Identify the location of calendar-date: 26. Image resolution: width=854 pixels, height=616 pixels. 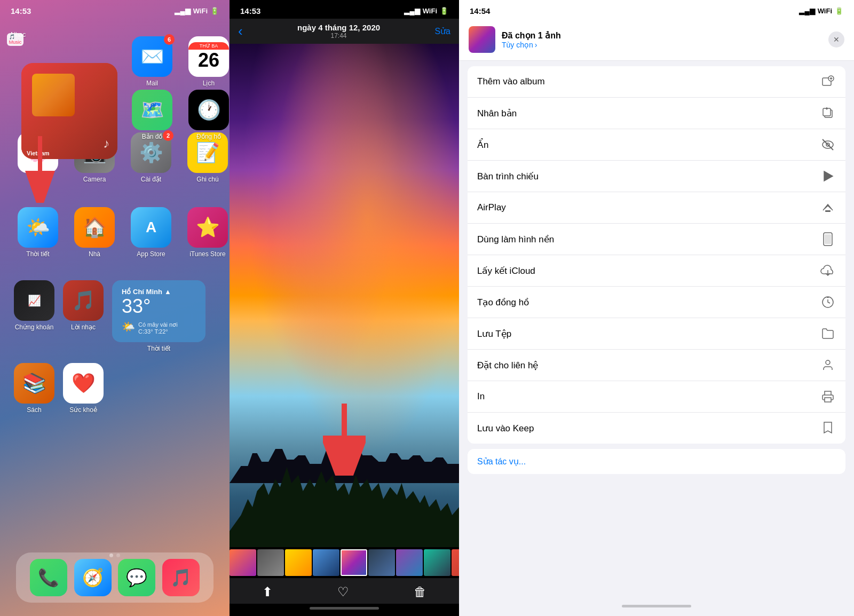
(209, 60).